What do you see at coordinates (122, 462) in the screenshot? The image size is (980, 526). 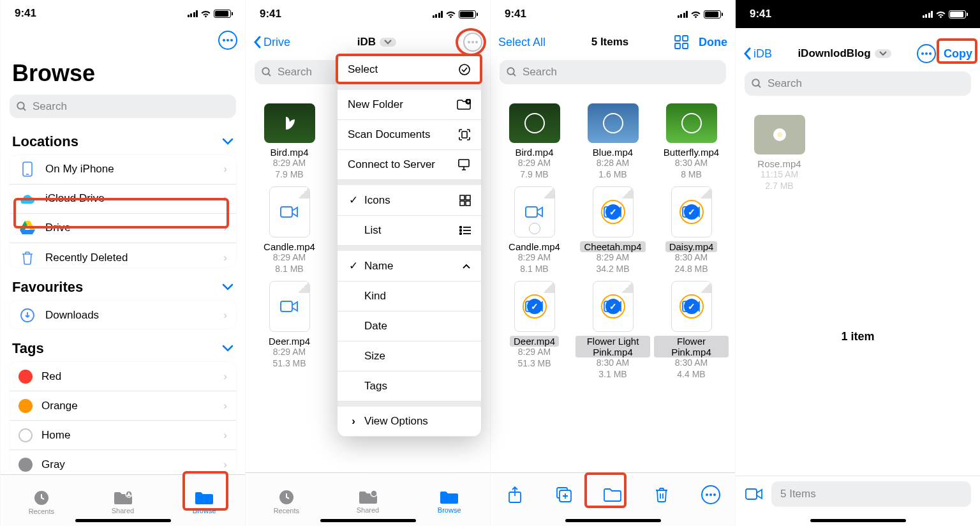 I see `tag-gray: Gray›` at bounding box center [122, 462].